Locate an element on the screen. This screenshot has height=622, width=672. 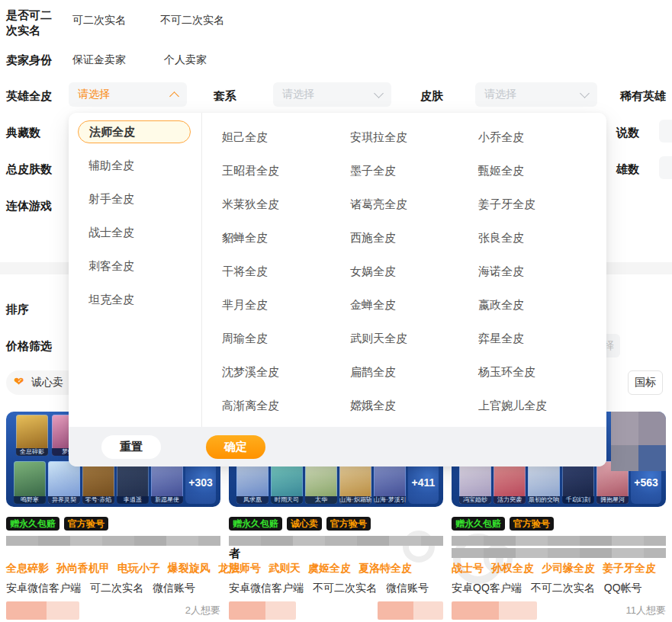
option-cannot-realname: 不可二次实名 is located at coordinates (192, 21).